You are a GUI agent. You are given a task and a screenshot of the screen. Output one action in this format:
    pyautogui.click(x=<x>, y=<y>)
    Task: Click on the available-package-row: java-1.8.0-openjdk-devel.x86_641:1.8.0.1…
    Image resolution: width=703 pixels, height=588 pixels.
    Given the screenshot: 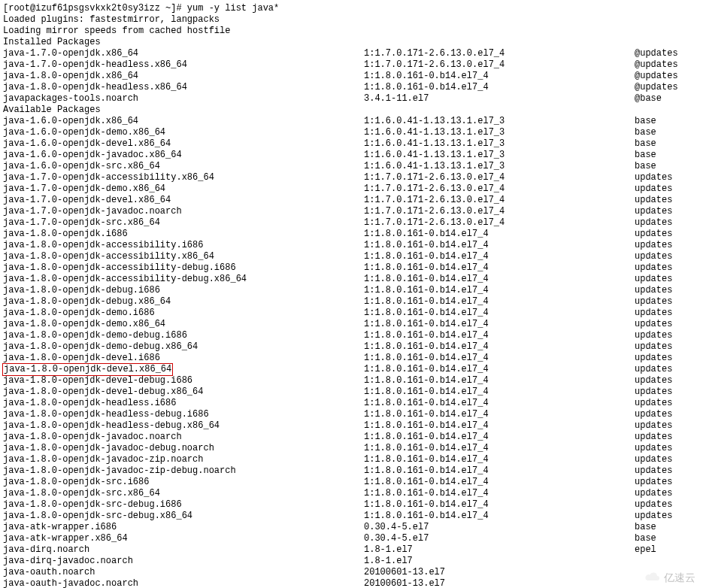 What is the action you would take?
    pyautogui.click(x=352, y=370)
    